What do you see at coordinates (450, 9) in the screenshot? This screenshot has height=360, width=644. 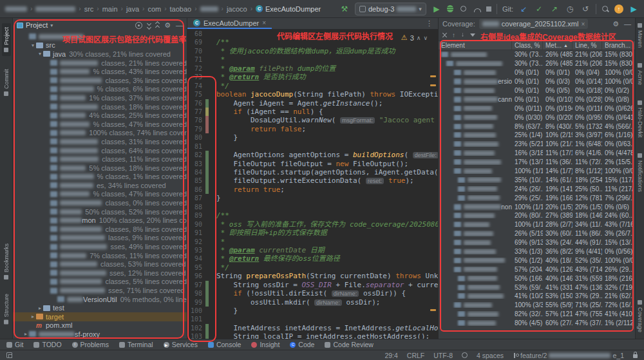 I see `debug-button` at bounding box center [450, 9].